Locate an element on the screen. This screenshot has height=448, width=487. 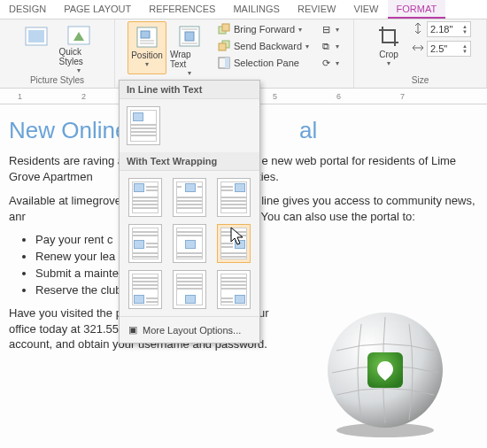
tab-format: FORMAT is located at coordinates (417, 9).